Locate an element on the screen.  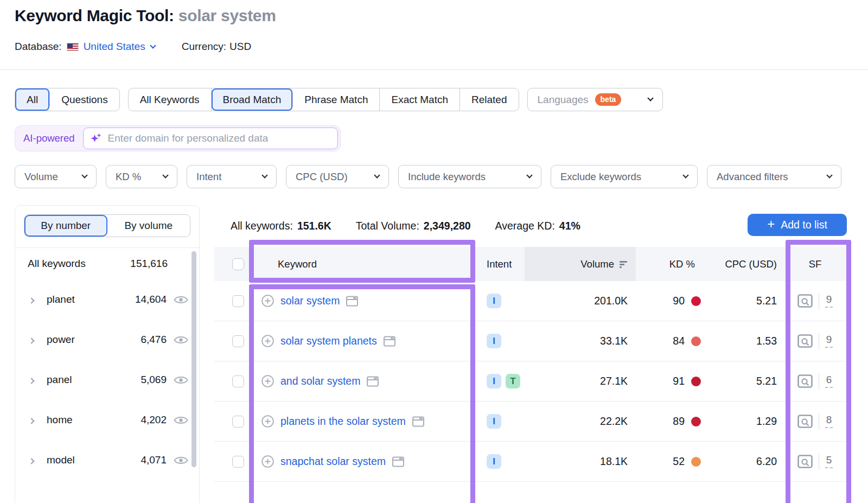
table-header-row: Keyword Intent Volume KD % CPC (USD) SF is located at coordinates (533, 264).